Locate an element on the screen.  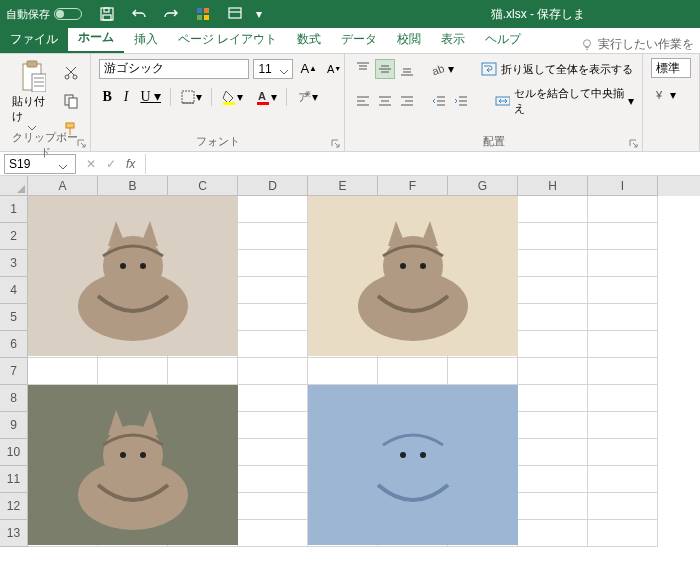
column-header: D is located at coordinates (273, 186).